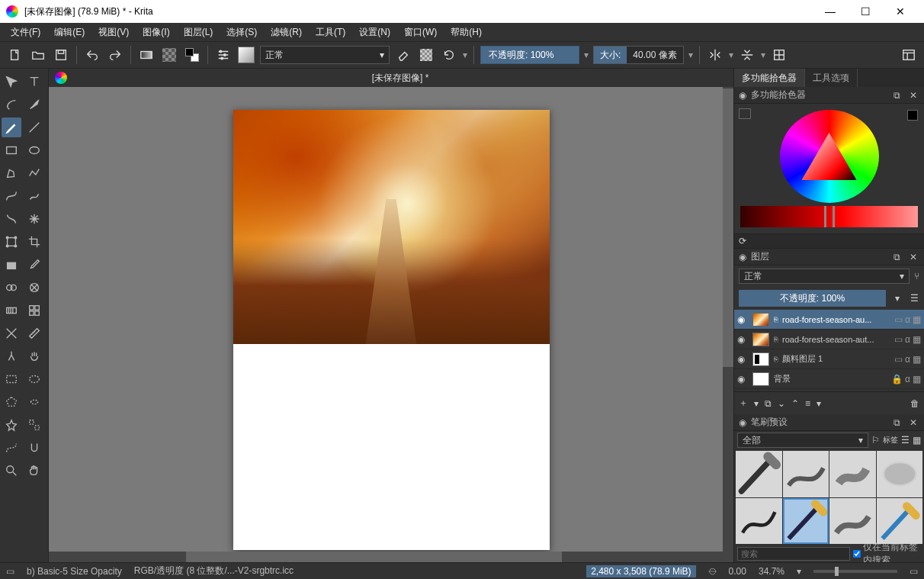 The image size is (924, 579). Describe the element at coordinates (914, 298) in the screenshot. I see `layer-menu-icon: ☰` at that location.